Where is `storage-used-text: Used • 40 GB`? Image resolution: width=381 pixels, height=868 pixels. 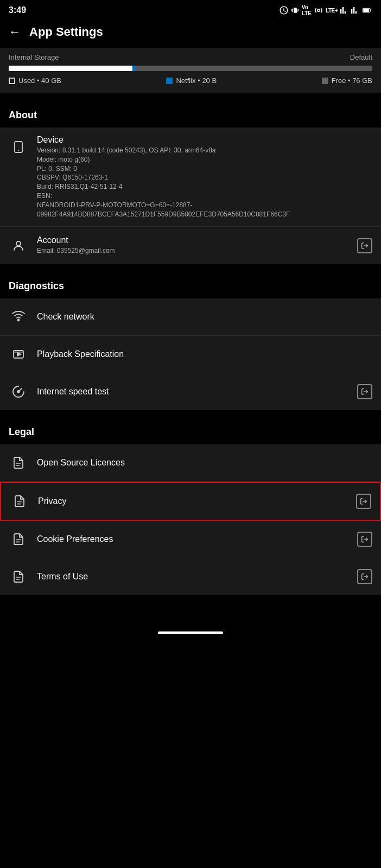
storage-used-text: Used • 40 GB is located at coordinates (40, 80).